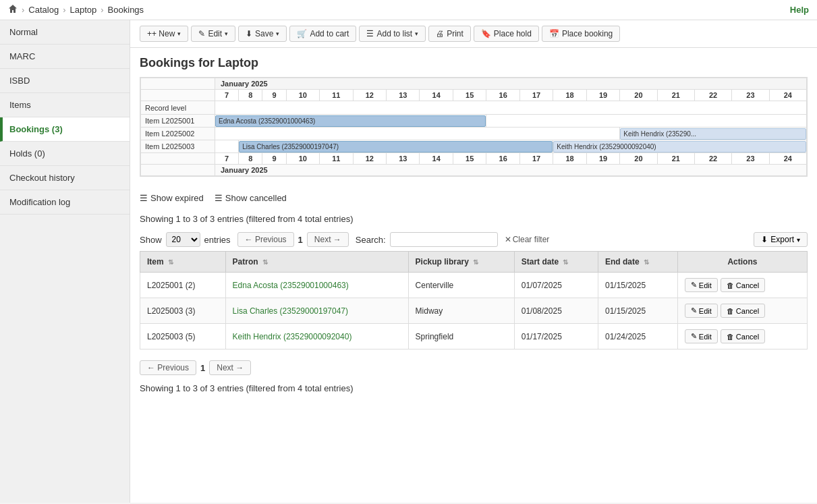 The width and height of the screenshot is (817, 504). Describe the element at coordinates (638, 337) in the screenshot. I see `cell-end-2: 01/24/2025` at that location.